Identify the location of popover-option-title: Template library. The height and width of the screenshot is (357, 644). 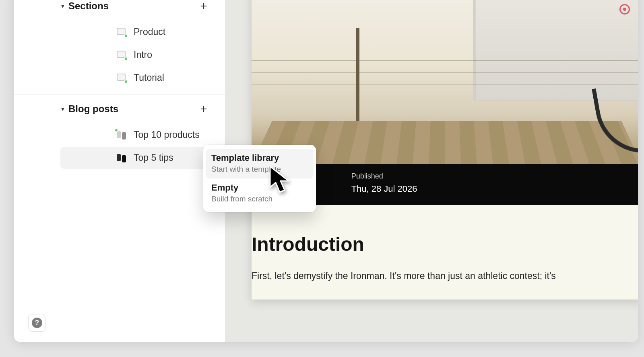
(260, 158).